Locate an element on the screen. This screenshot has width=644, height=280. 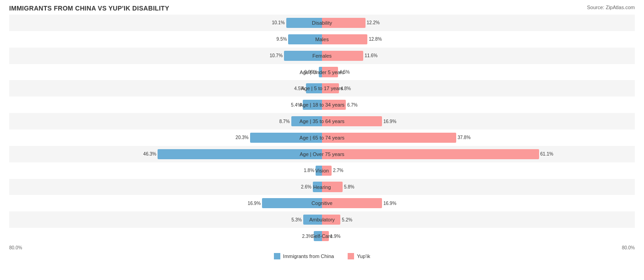
val-china: 5.3% is located at coordinates (297, 220).